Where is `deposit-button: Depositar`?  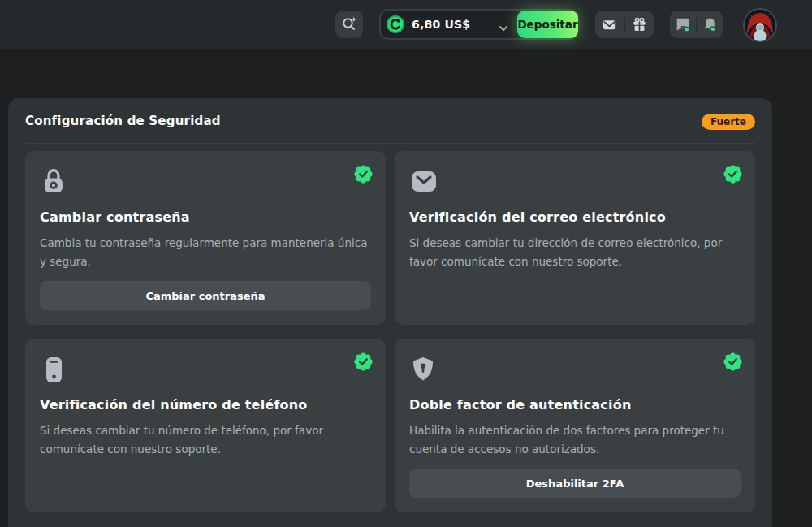 deposit-button: Depositar is located at coordinates (547, 24).